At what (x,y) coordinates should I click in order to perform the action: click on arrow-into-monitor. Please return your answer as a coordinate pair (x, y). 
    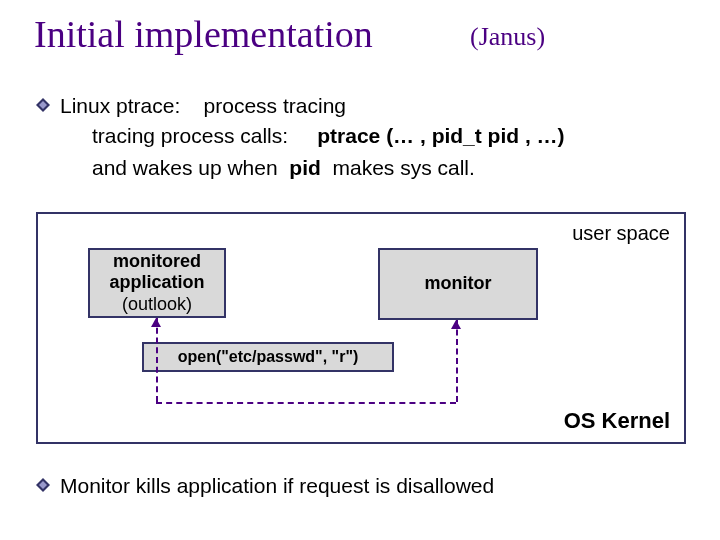
    Looking at the image, I should click on (456, 324).